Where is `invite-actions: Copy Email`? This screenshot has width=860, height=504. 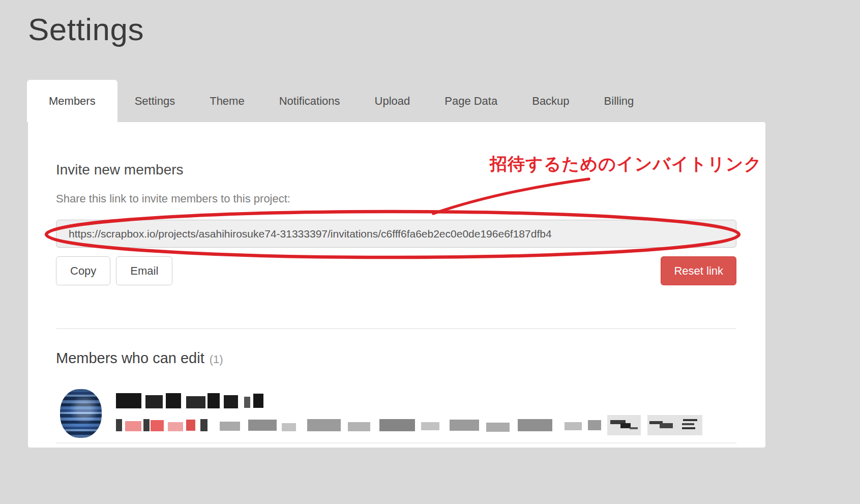 invite-actions: Copy Email is located at coordinates (114, 271).